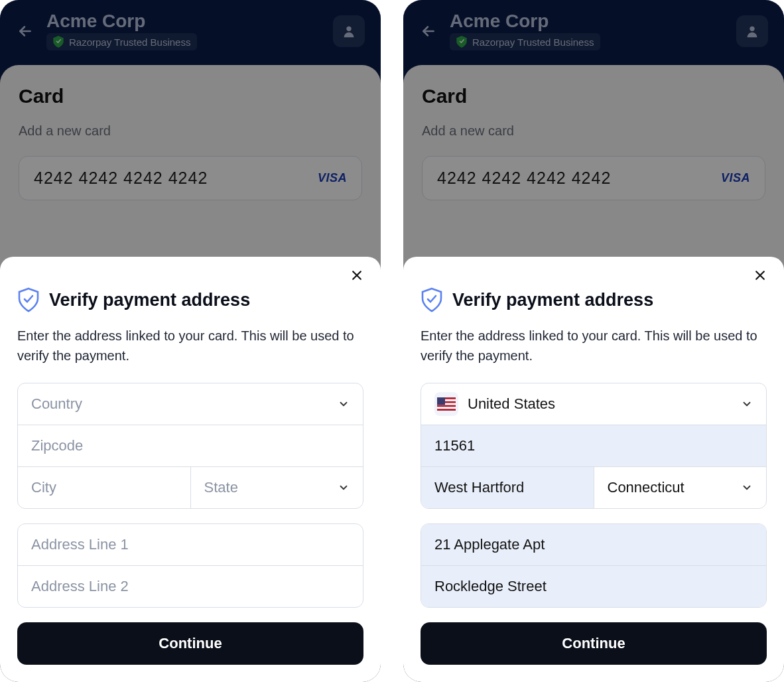 This screenshot has width=784, height=682. Describe the element at coordinates (277, 488) in the screenshot. I see `state-select: State` at that location.